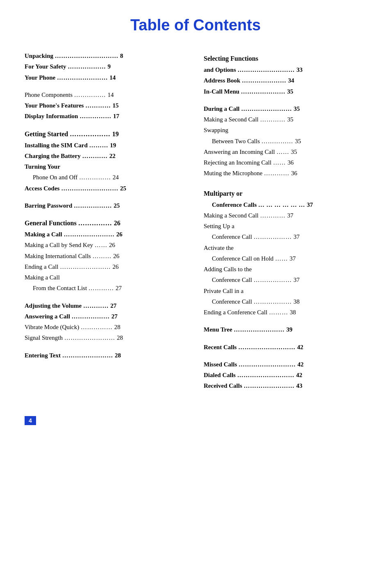  Describe the element at coordinates (294, 173) in the screenshot. I see `entry-page: 36` at that location.